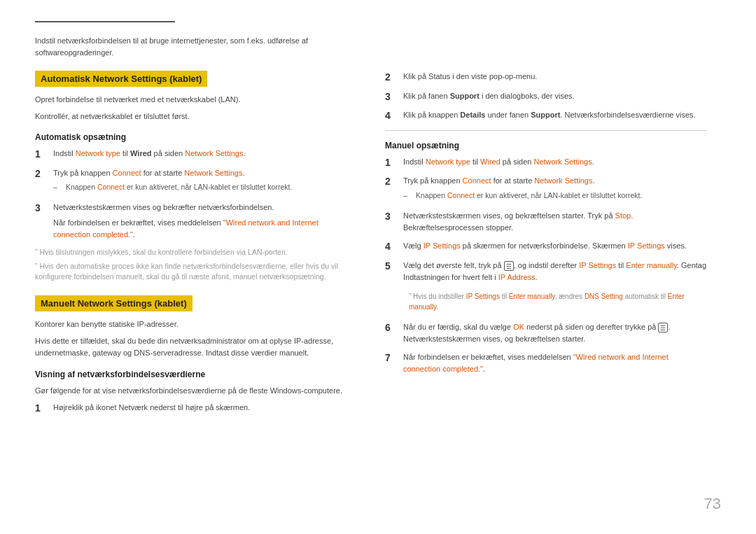 This screenshot has height=534, width=756. What do you see at coordinates (563, 162) in the screenshot?
I see `link-network-settings-r1: Network Settings` at bounding box center [563, 162].